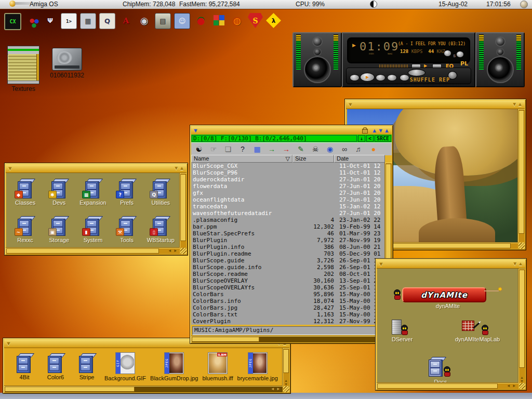  What do you see at coordinates (460, 54) in the screenshot?
I see `balance-knob` at bounding box center [460, 54].